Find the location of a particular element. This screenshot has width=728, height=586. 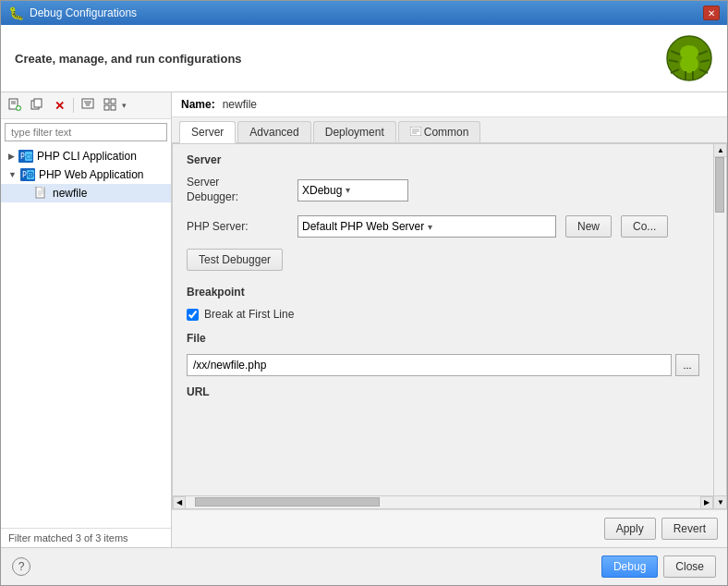

collapse-icon is located at coordinates (110, 105).